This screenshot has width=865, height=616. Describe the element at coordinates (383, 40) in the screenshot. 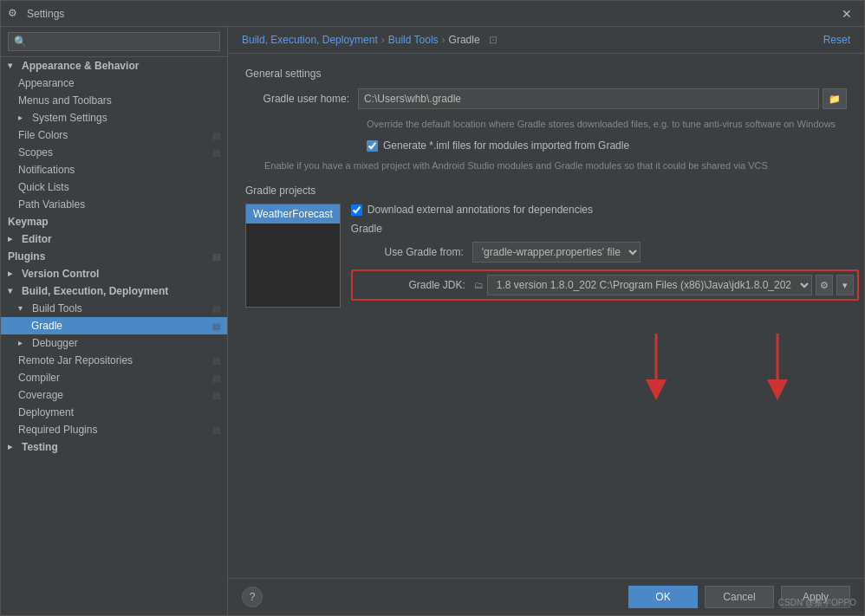

I see `breadcrumb-sep1: ›` at that location.